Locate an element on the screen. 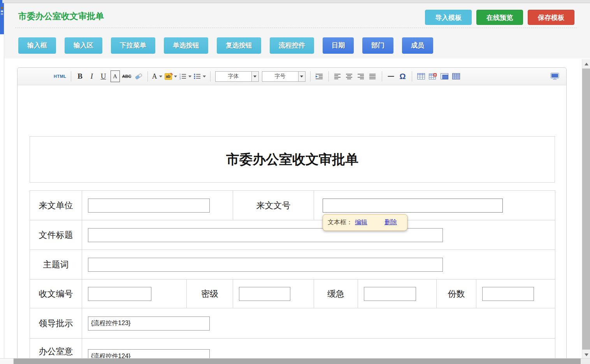 Image resolution: width=590 pixels, height=364 pixels. align-right-button is located at coordinates (361, 76).